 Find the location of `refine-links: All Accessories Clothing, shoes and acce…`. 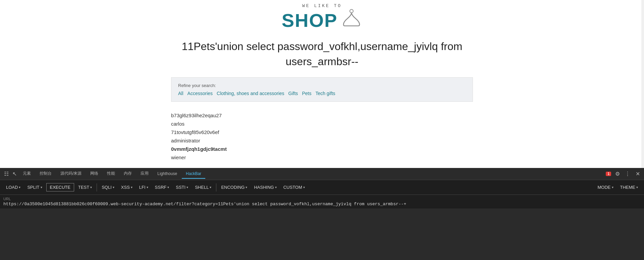

refine-links: All Accessories Clothing, shoes and acce… is located at coordinates (322, 93).